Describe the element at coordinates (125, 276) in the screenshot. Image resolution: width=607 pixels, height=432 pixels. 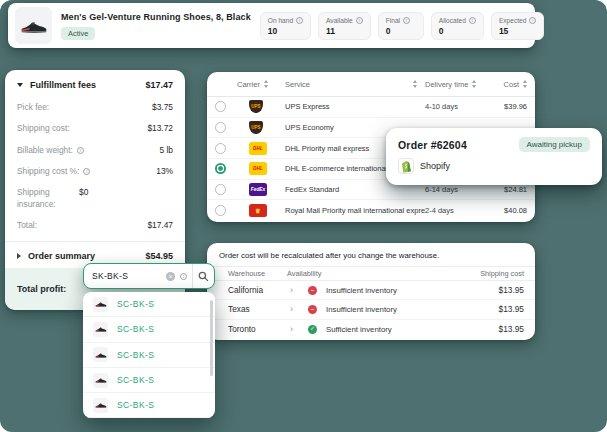
I see `search-input` at that location.